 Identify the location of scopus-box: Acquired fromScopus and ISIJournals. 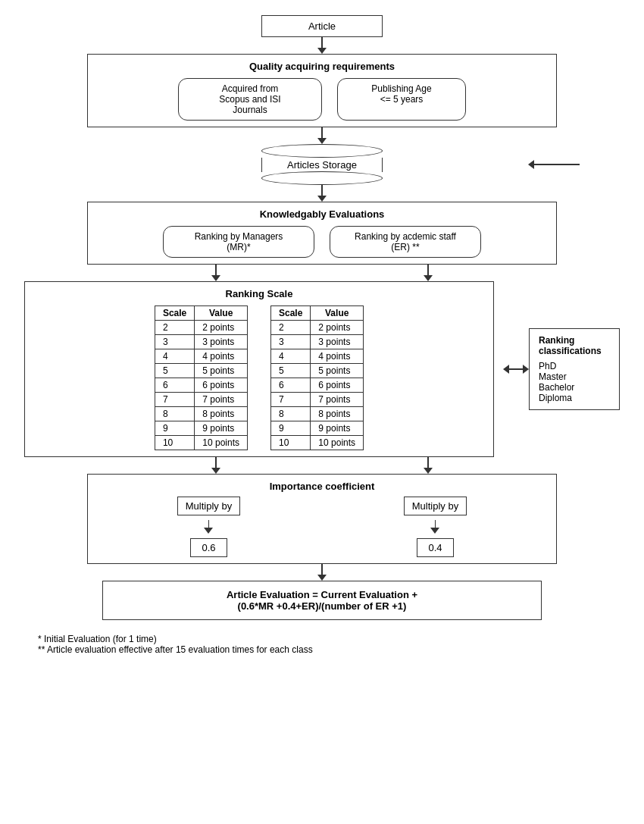
(250, 99).